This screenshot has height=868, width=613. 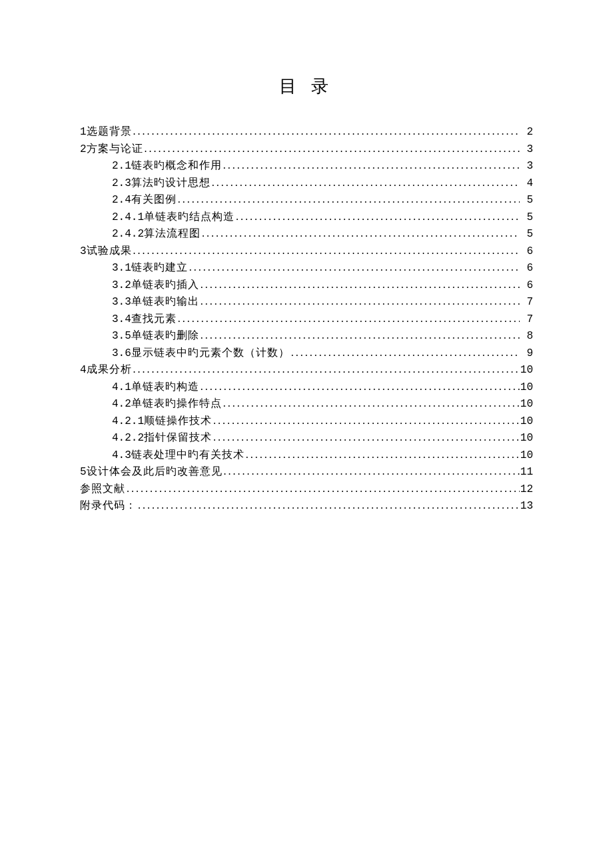 I want to click on toc-entry-page: 12, so click(x=526, y=489).